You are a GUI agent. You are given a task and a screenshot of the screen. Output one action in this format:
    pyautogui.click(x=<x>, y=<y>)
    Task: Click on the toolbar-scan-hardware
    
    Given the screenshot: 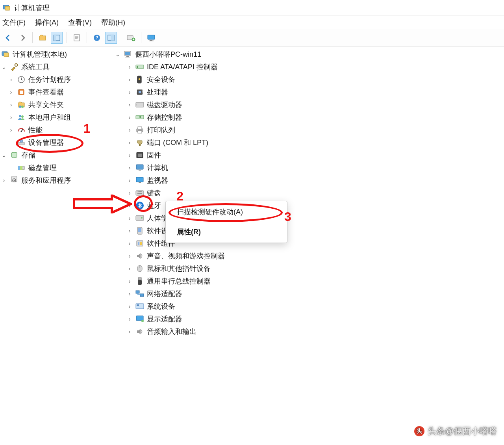 What is the action you would take?
    pyautogui.click(x=131, y=38)
    